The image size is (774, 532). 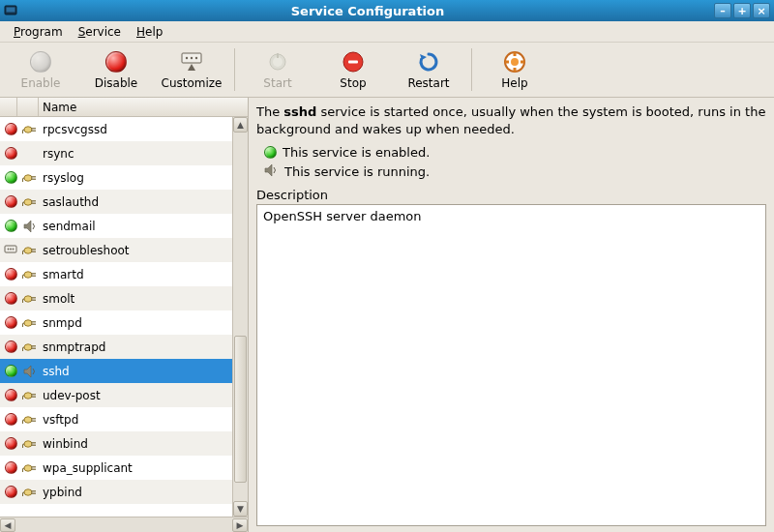 I want to click on disable-button: Disable, so click(x=116, y=70).